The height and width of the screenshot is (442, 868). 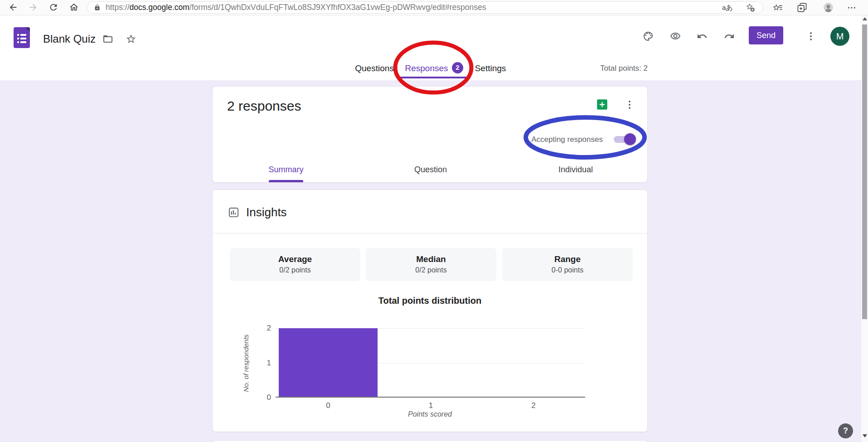 What do you see at coordinates (13, 7) in the screenshot?
I see `browser-back-button` at bounding box center [13, 7].